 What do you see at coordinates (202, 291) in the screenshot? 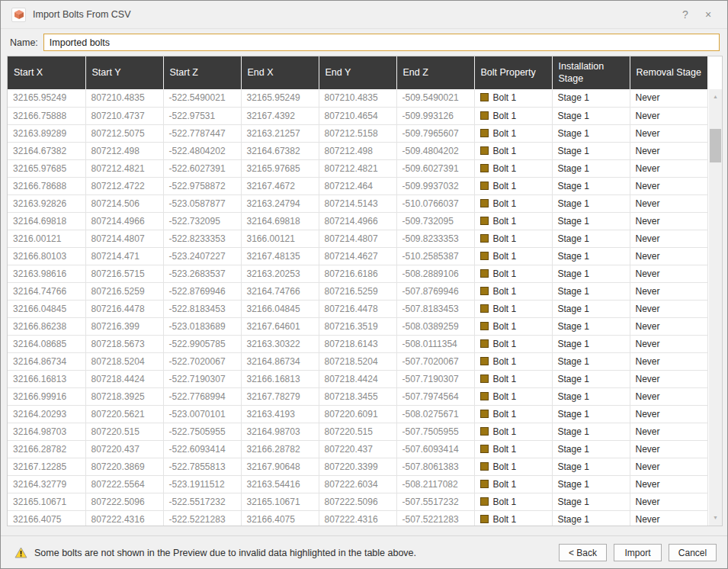
I see `cell-start-z: -522.8769946` at bounding box center [202, 291].